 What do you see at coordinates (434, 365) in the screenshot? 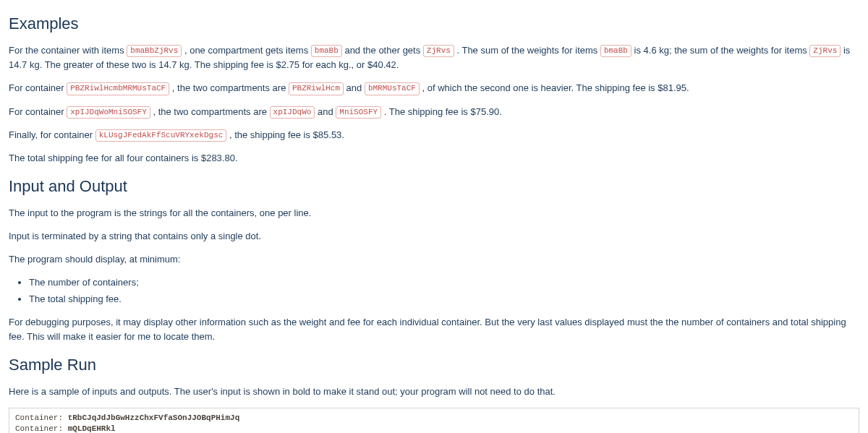
I see `heading-sample-run: Sample Run` at bounding box center [434, 365].